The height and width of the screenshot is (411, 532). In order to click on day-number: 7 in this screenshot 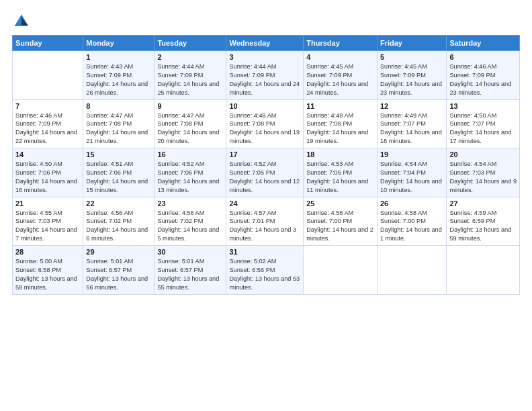, I will do `click(48, 106)`.